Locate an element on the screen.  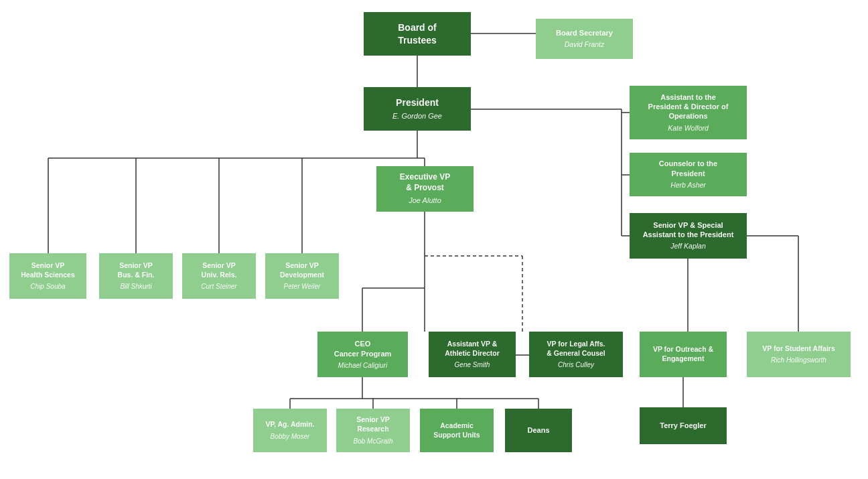
svp-health-name: Chip Souba is located at coordinates (48, 287).